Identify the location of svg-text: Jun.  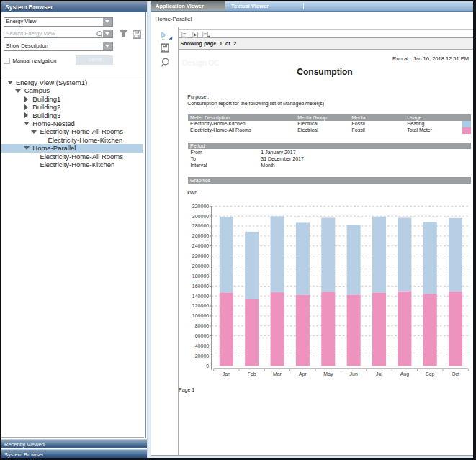
(353, 374).